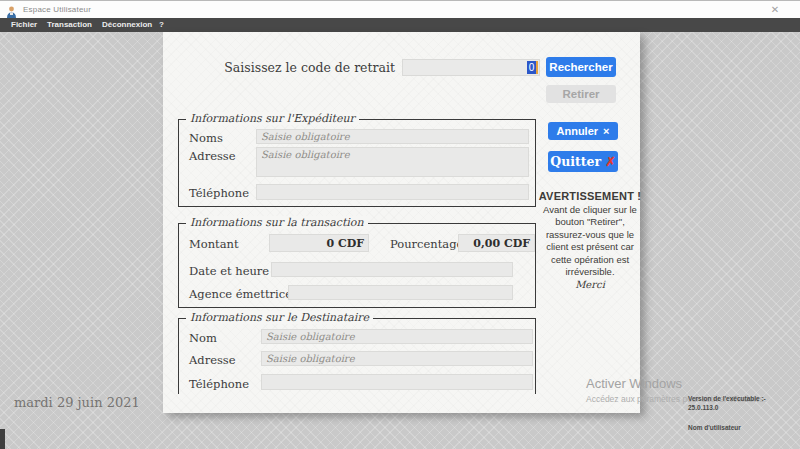 The height and width of the screenshot is (449, 800). Describe the element at coordinates (280, 318) in the screenshot. I see `group-destinataire-title: Informations sur le Destinataire` at that location.